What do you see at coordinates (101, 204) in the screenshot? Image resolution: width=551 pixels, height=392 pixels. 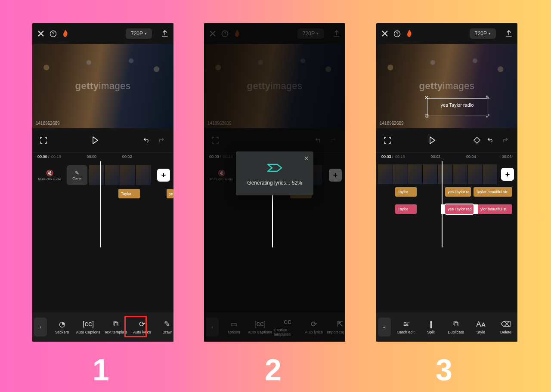 I see `playhead` at bounding box center [101, 204].